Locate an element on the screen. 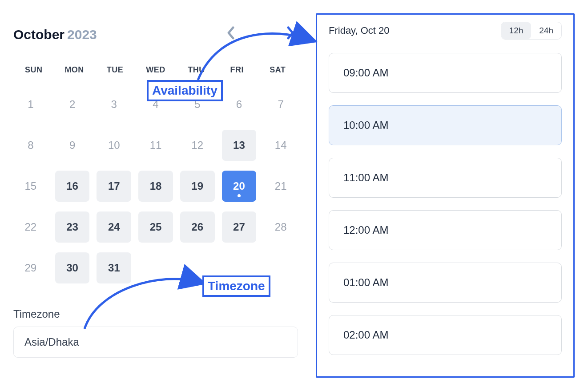 This screenshot has height=391, width=588. calendar-day-number: 27 is located at coordinates (239, 227).